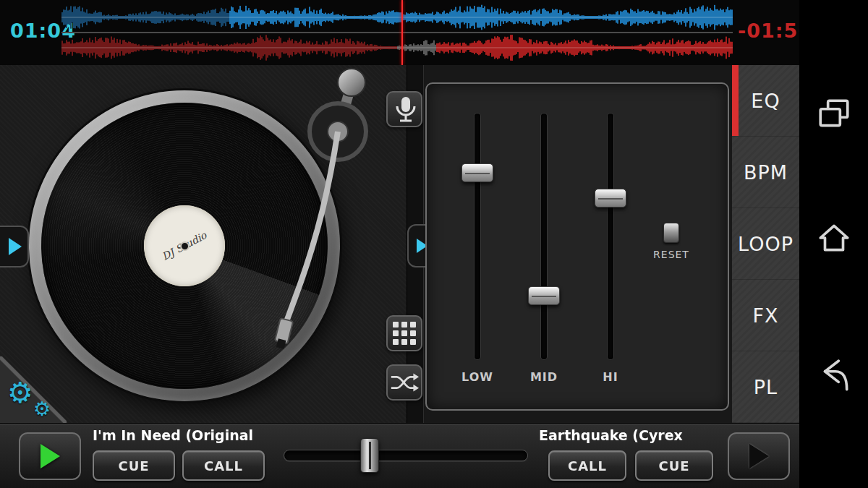 This screenshot has height=488, width=868. Describe the element at coordinates (399, 455) in the screenshot. I see `transport-bar: I'm In Need (Original CUE CALL Earthquak…` at that location.